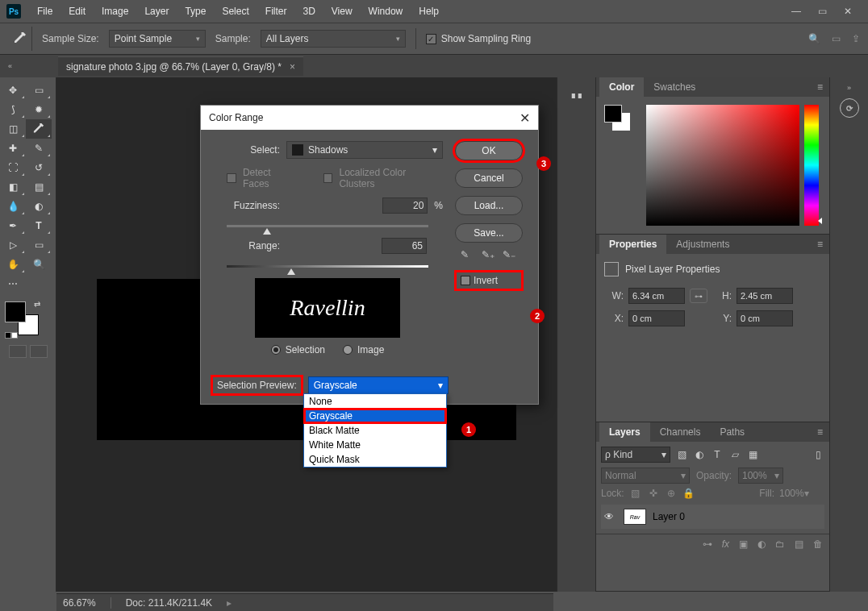 This screenshot has width=868, height=611. I want to click on adjustment-icon: ◐, so click(762, 544).